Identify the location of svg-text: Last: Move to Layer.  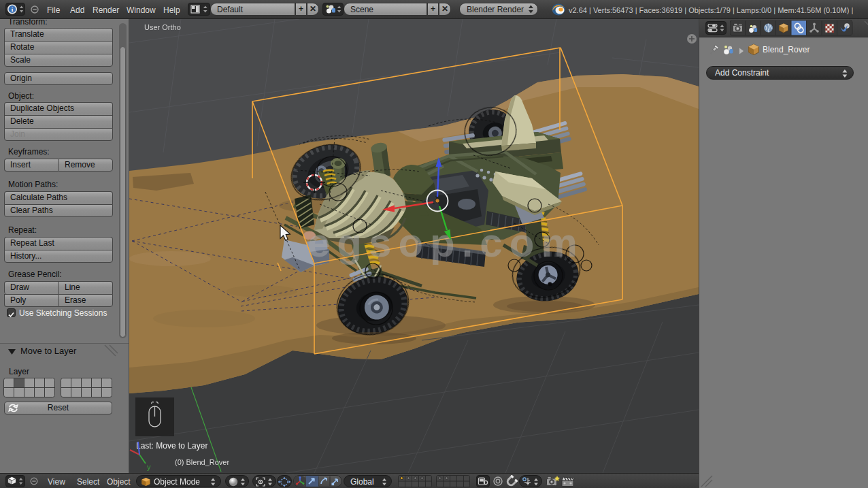
(171, 446).